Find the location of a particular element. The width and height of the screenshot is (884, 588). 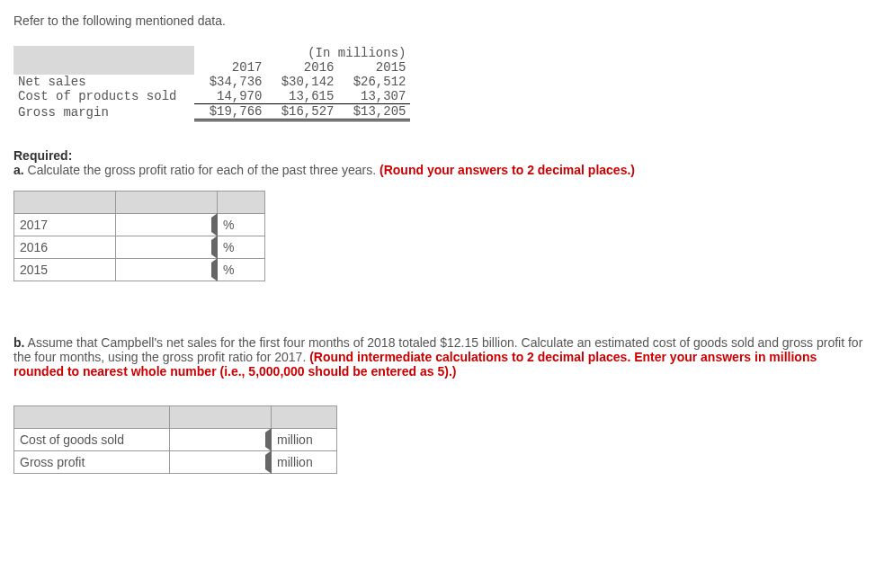

net-sales-2017: $34,736 is located at coordinates (230, 82).